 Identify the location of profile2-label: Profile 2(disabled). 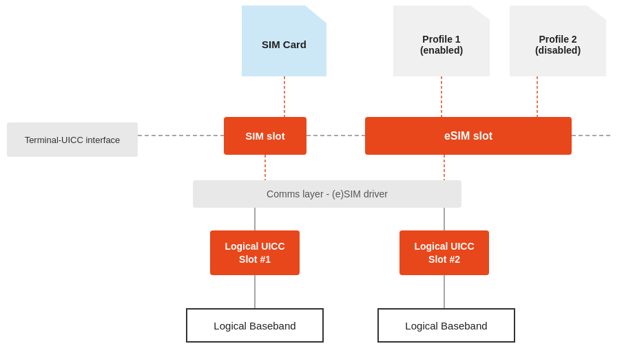
(558, 45).